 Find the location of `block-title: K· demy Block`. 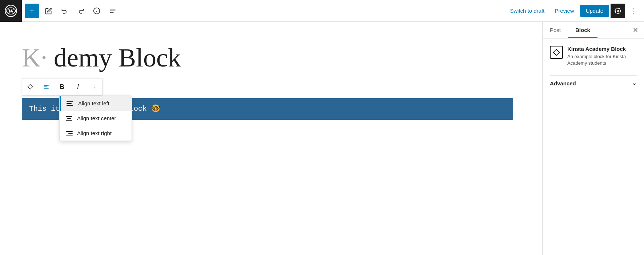

block-title: K· demy Block is located at coordinates (271, 58).